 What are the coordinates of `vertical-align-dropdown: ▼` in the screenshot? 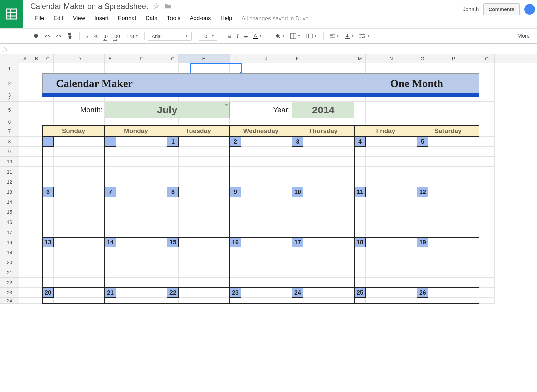 It's located at (350, 36).